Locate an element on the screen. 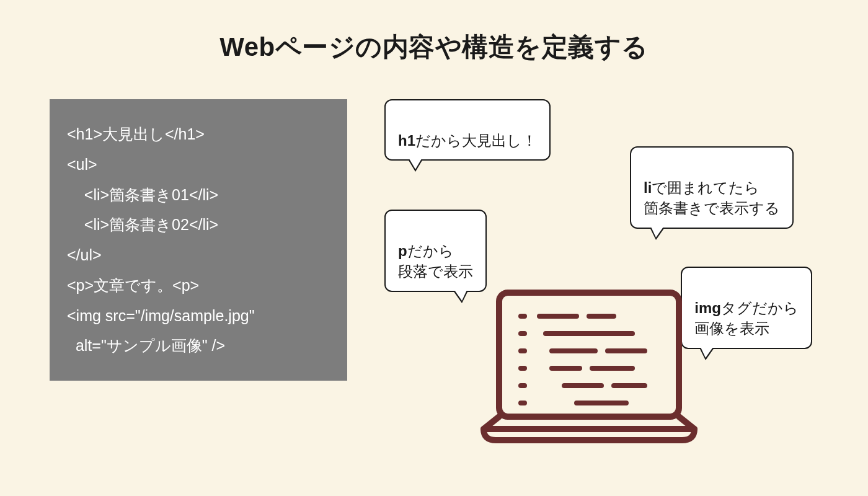 The image size is (868, 496). bubble-rest: で囲まれてたら 箇条書きで表示する is located at coordinates (712, 198).